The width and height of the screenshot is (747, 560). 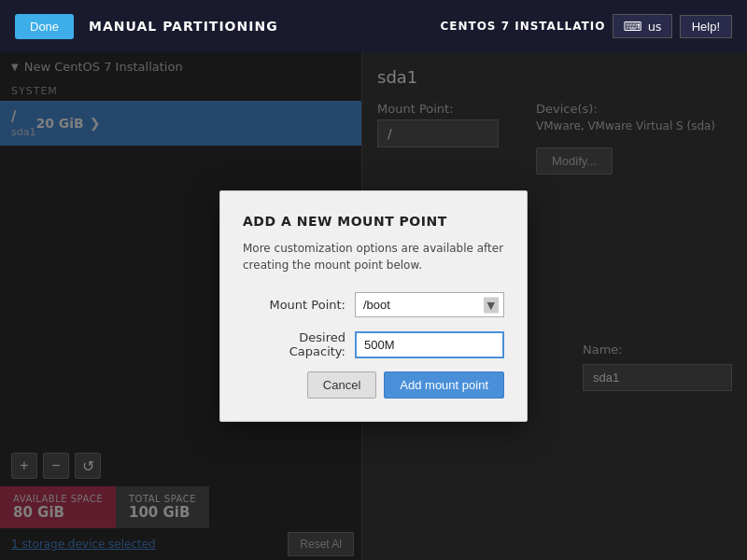 What do you see at coordinates (430, 345) in the screenshot?
I see `desired-capacity-input` at bounding box center [430, 345].